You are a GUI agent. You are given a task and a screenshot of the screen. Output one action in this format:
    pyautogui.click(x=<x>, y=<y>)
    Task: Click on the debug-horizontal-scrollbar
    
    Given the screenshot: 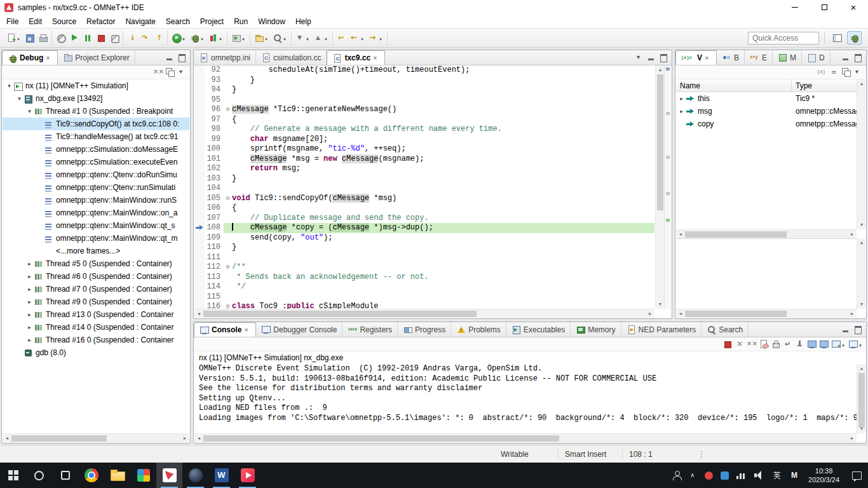 What is the action you would take?
    pyautogui.click(x=96, y=438)
    